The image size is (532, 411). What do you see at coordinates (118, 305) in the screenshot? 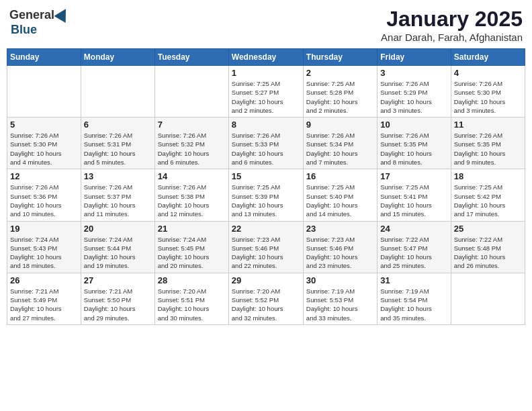
I see `day-info: Sunrise: 7:21 AM Sunset: 5:50 PM Dayligh…` at bounding box center [118, 305].